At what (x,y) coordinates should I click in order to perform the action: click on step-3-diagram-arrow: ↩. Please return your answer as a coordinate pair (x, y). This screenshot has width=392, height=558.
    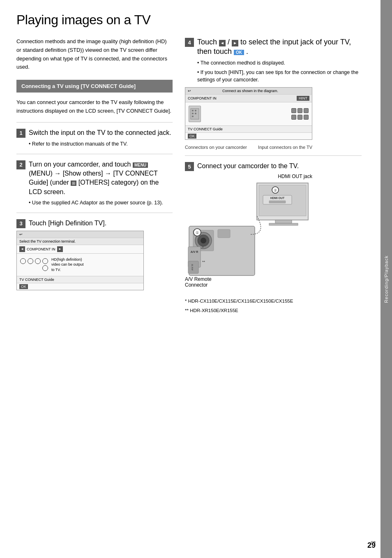
    Looking at the image, I should click on (21, 234).